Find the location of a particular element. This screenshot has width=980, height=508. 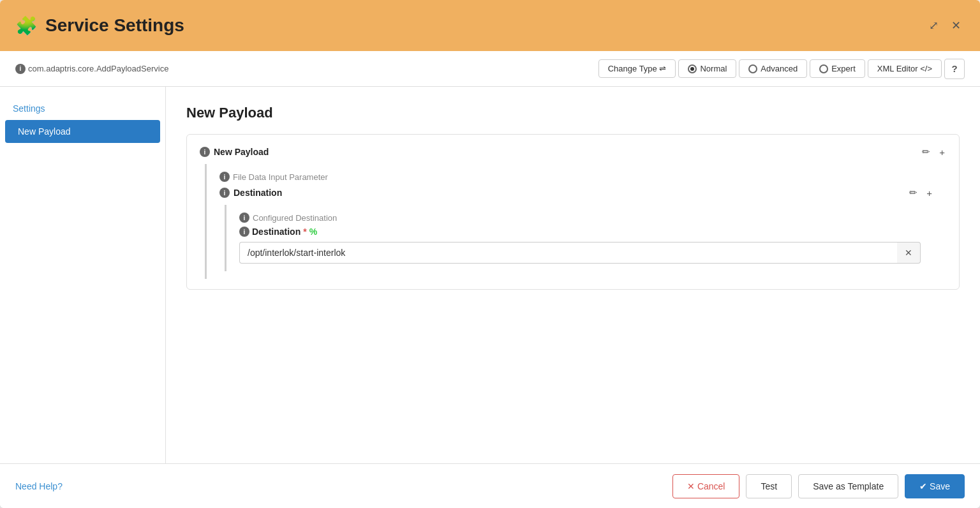

destination-label: Destination is located at coordinates (258, 193).